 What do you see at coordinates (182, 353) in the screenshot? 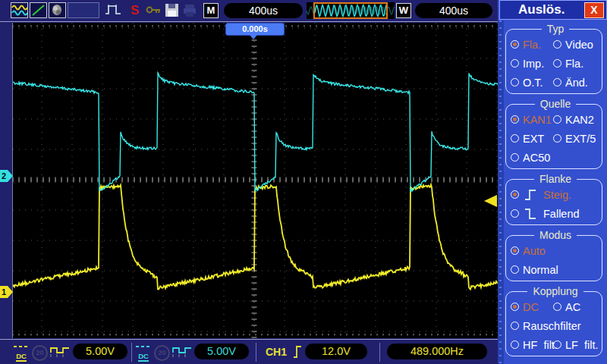
I see `ch2-probe-wave-icon` at bounding box center [182, 353].